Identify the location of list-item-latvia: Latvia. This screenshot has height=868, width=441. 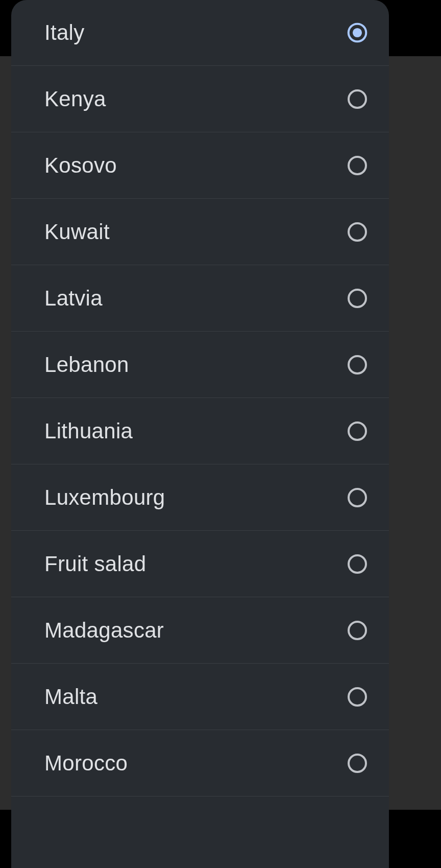
(200, 298).